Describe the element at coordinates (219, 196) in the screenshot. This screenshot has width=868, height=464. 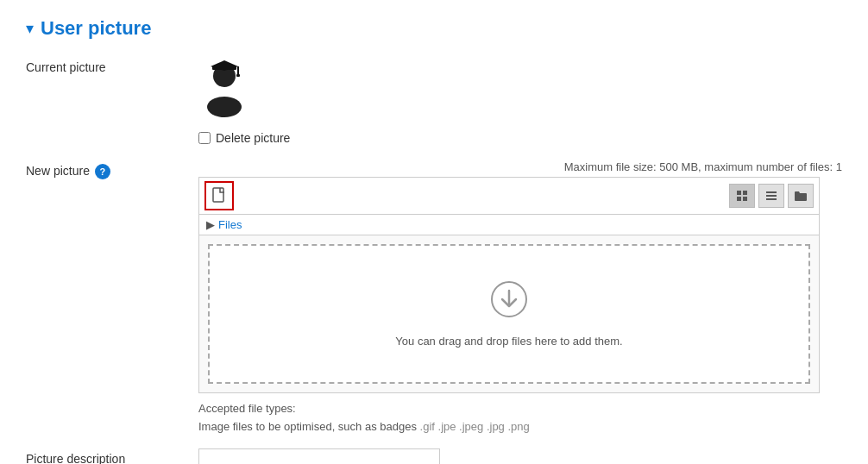
I see `add-file-button` at that location.